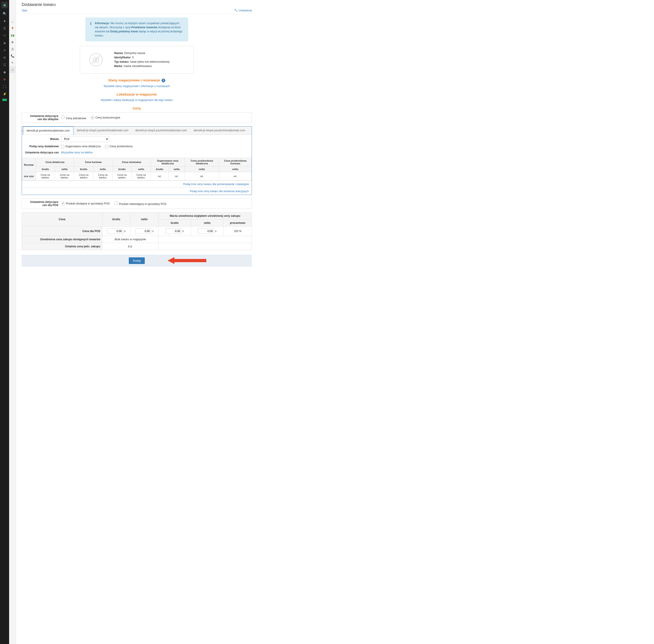 The height and width of the screenshot is (644, 654). Describe the element at coordinates (48, 131) in the screenshot. I see `tab-shop-1: demo8-pl.yourtechnicaldomain.com` at that location.